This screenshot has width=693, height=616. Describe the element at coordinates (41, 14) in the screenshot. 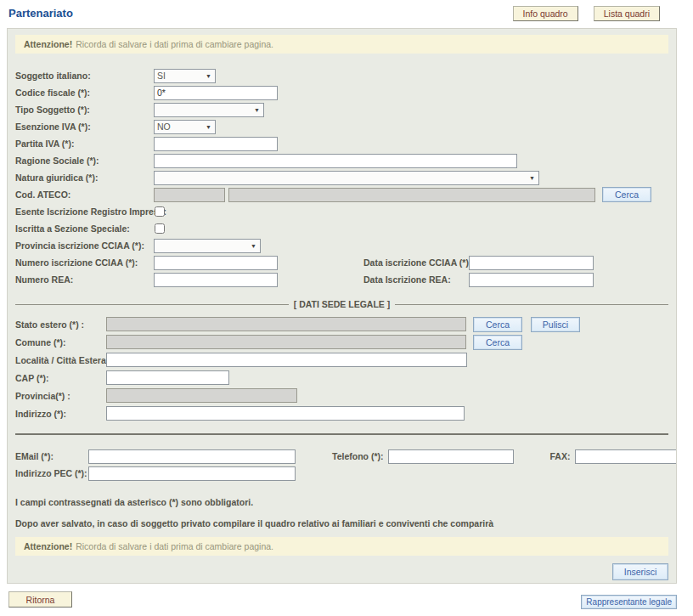

I see `page-title: Partenariato` at that location.